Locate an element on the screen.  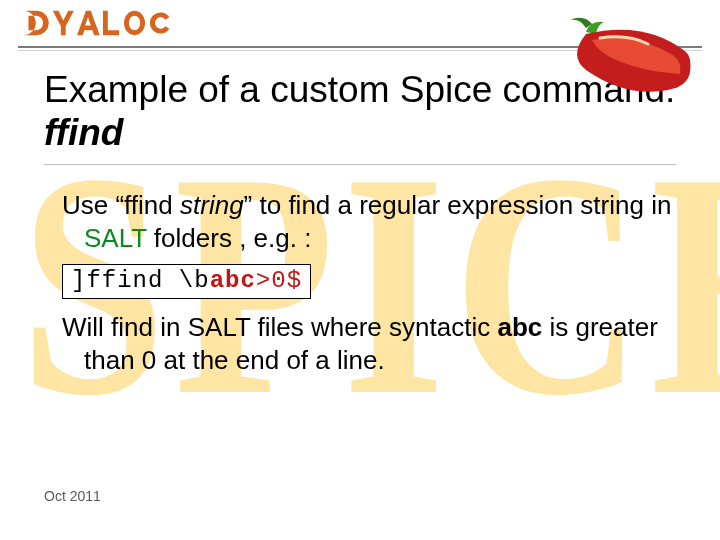
dyalog-logo is located at coordinates (107, 24).